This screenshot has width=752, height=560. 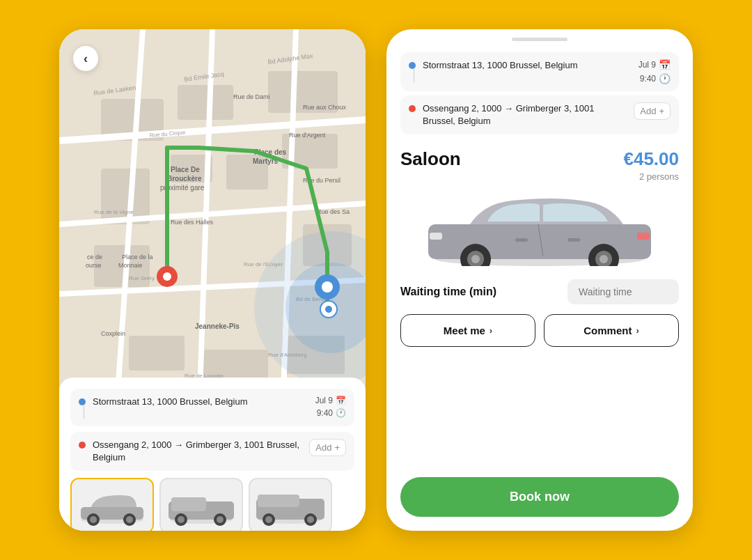 I want to click on svg-text: Place de la, so click(x=138, y=257).